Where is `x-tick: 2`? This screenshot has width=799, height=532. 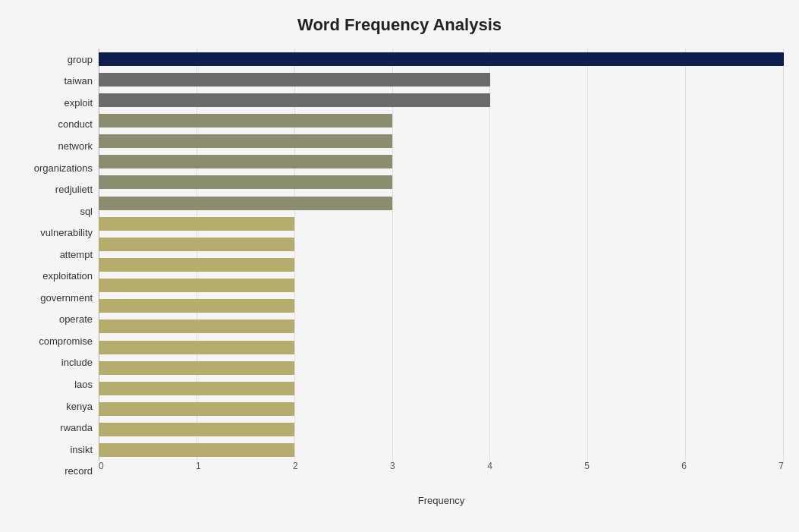 x-tick: 2 is located at coordinates (296, 466).